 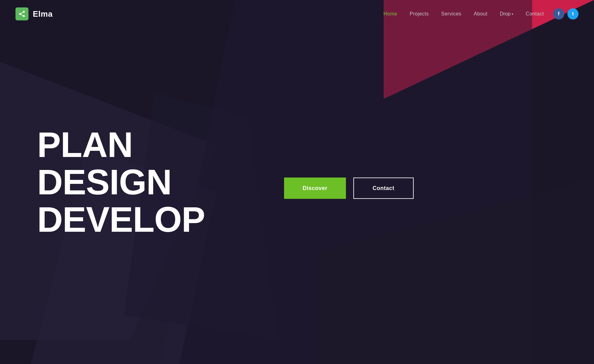 I want to click on brand-name: Elma, so click(x=43, y=14).